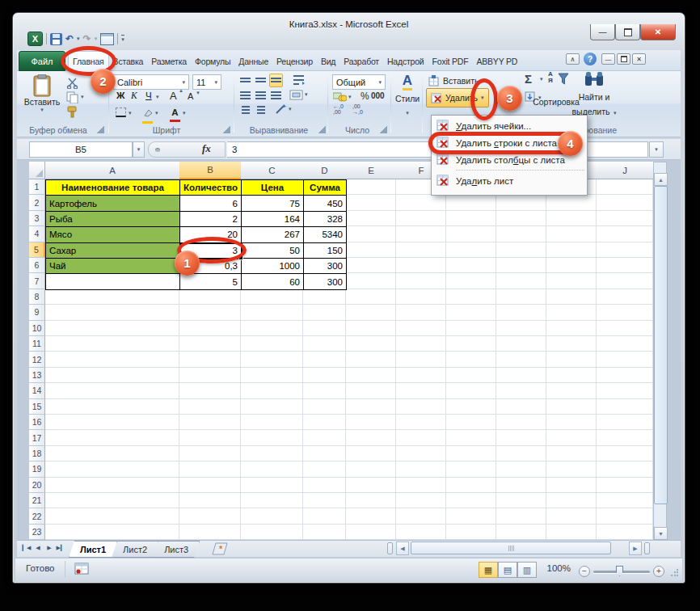 This screenshot has width=700, height=611. Describe the element at coordinates (113, 234) in the screenshot. I see `table-cell: Мясо` at that location.